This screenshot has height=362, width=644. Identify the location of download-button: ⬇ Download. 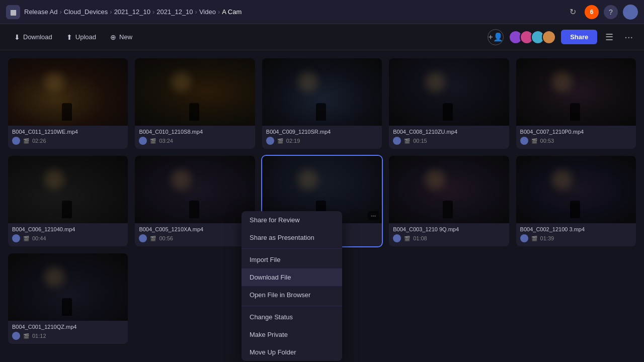
(33, 37).